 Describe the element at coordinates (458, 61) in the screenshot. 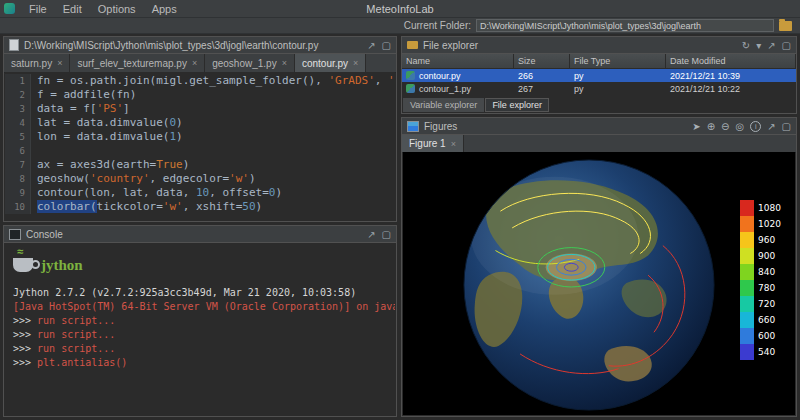

I see `column-header-name: Name` at that location.